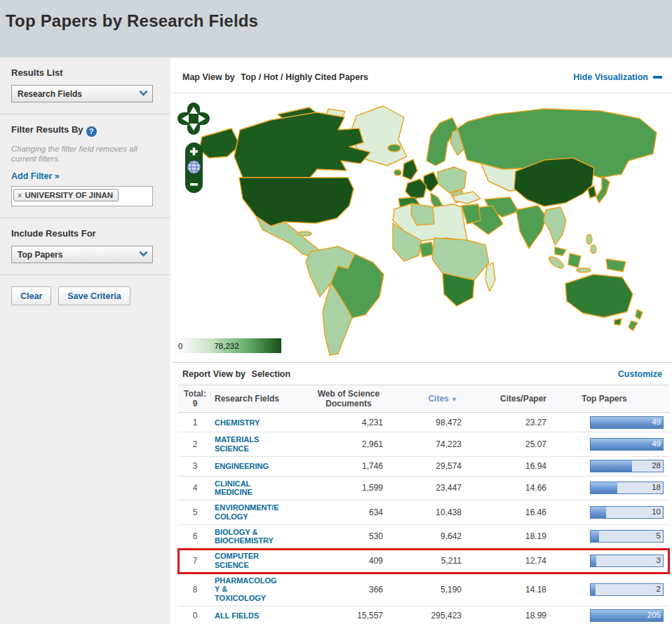  I want to click on map-pan-control, so click(194, 119).